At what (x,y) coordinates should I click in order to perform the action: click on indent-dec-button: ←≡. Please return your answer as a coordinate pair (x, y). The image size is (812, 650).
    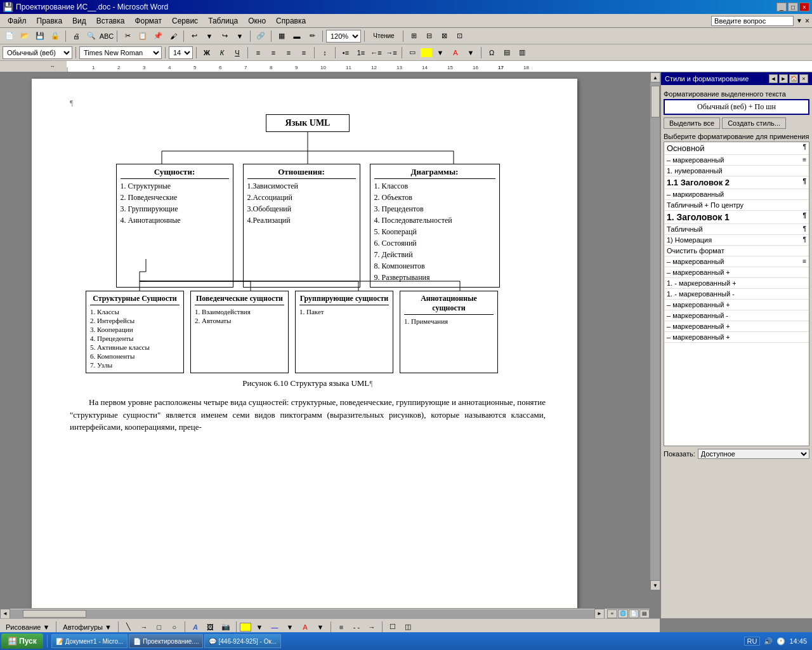
    Looking at the image, I should click on (376, 53).